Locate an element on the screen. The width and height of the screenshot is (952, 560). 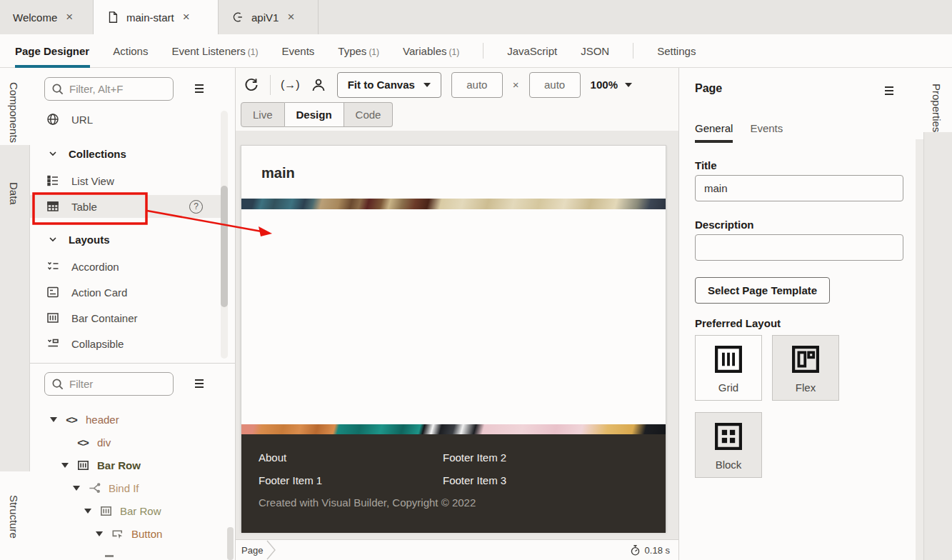
fit-to-canvas-dropdown: Fit to Canvas is located at coordinates (389, 85).